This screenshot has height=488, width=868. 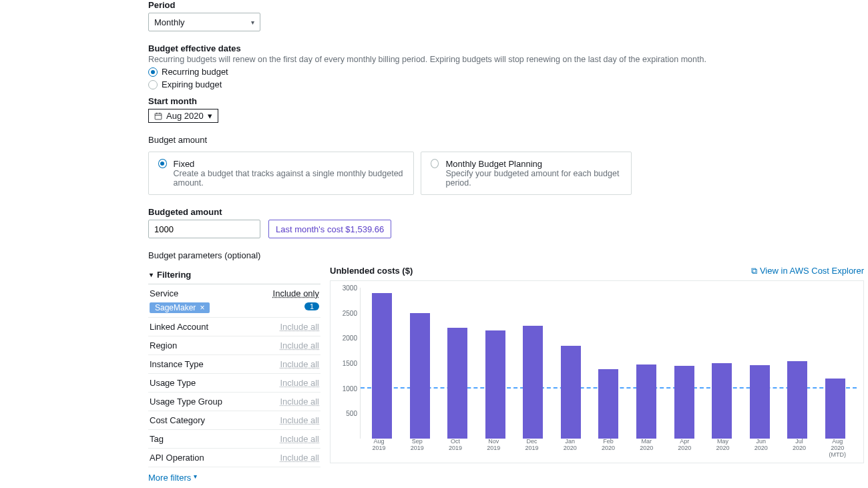 What do you see at coordinates (234, 327) in the screenshot?
I see `filter-row: Linked AccountInclude all` at bounding box center [234, 327].